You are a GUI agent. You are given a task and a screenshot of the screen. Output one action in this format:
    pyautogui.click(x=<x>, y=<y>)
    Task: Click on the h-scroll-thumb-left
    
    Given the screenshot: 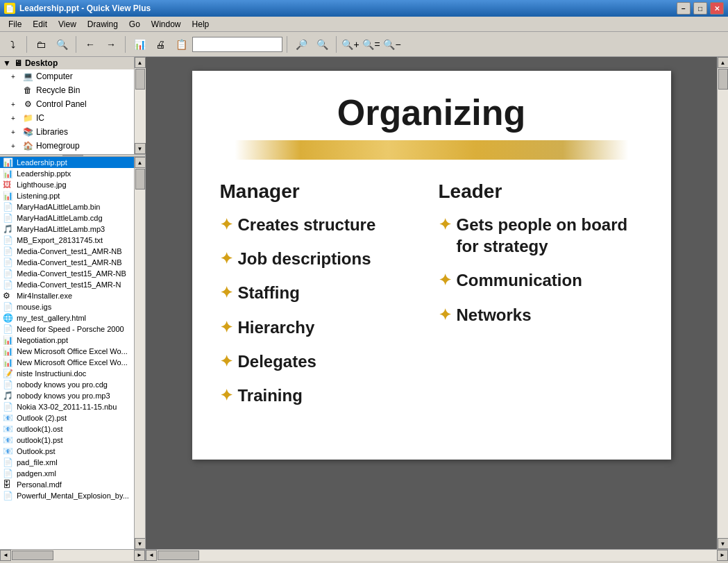 What is the action you would take?
    pyautogui.click(x=33, y=555)
    